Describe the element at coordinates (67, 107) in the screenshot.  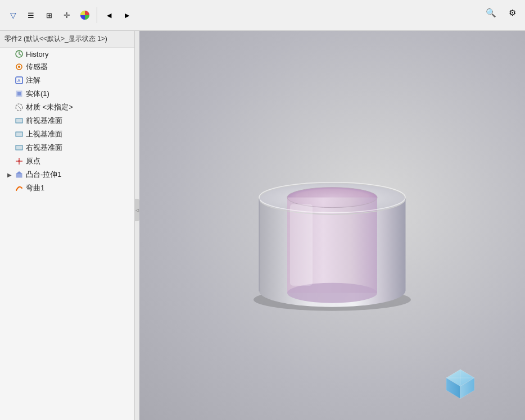
I see `tree-item-material: 材质 <未指定>` at that location.